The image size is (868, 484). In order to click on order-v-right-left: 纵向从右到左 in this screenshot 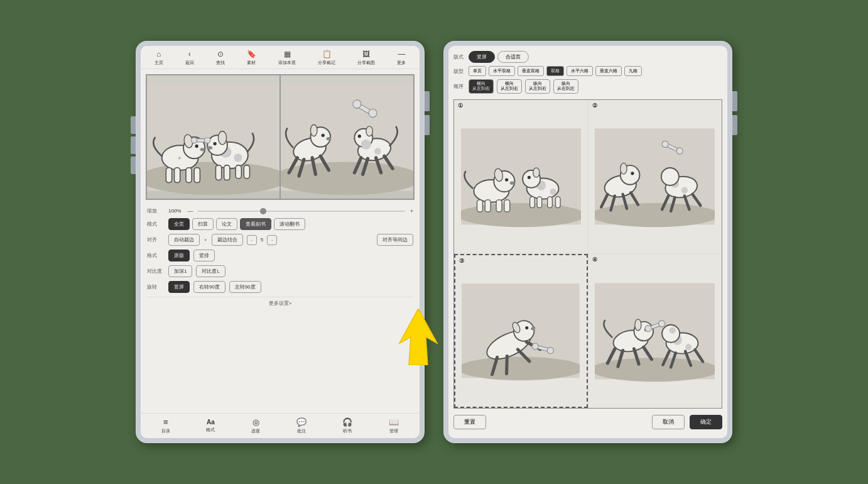, I will do `click(566, 87)`.